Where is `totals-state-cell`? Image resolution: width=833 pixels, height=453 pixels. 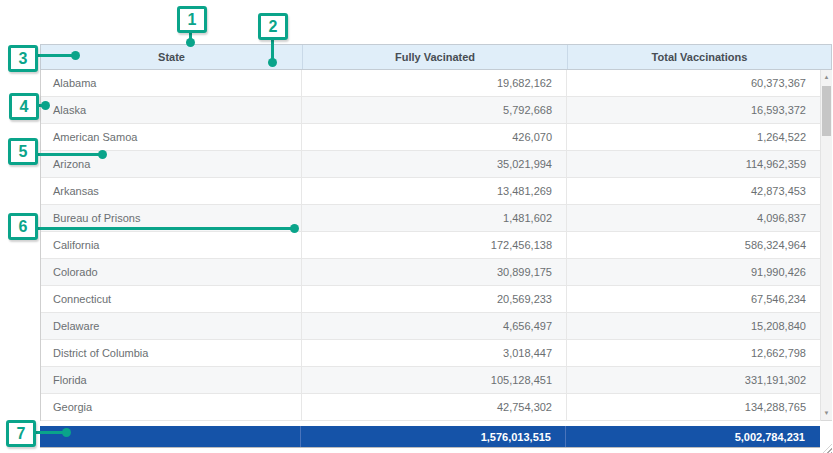 totals-state-cell is located at coordinates (170, 436).